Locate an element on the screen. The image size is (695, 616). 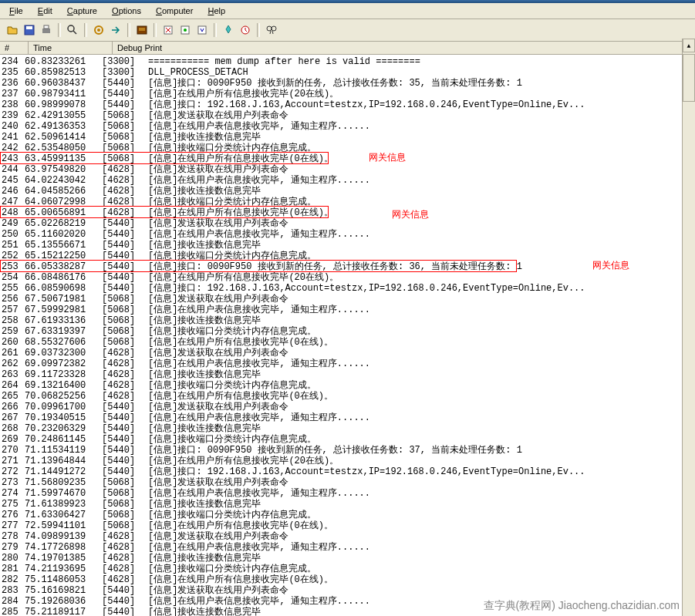
highlight-icon is located at coordinates (228, 30).